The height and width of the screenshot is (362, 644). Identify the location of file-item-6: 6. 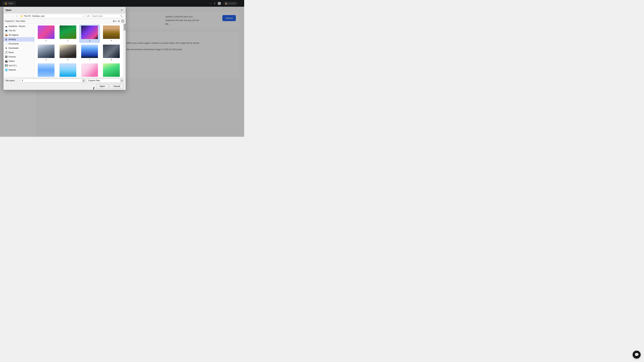
(68, 53).